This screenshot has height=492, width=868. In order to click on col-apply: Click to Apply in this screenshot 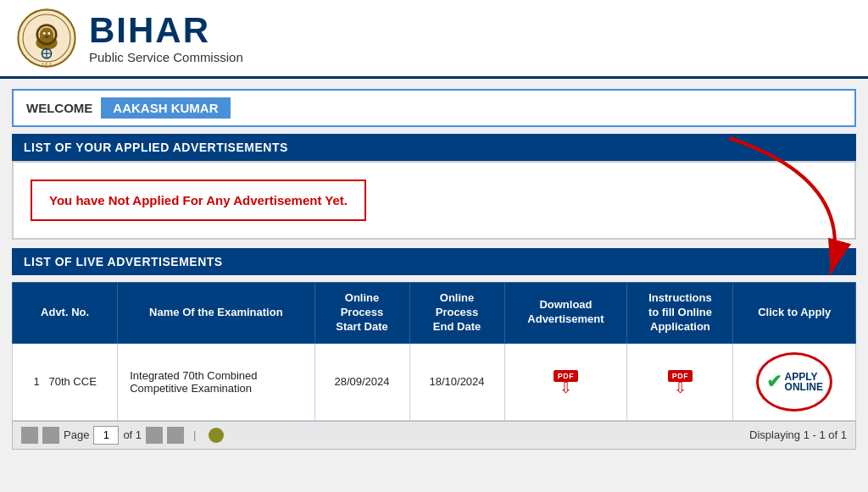, I will do `click(795, 313)`.